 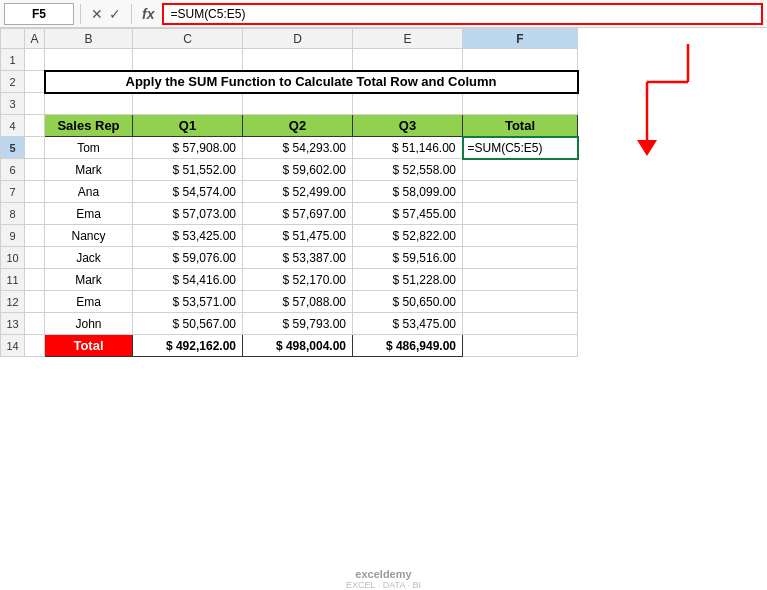 What do you see at coordinates (520, 148) in the screenshot?
I see `cell-f5-formula: =SUM(C5:E5)` at bounding box center [520, 148].